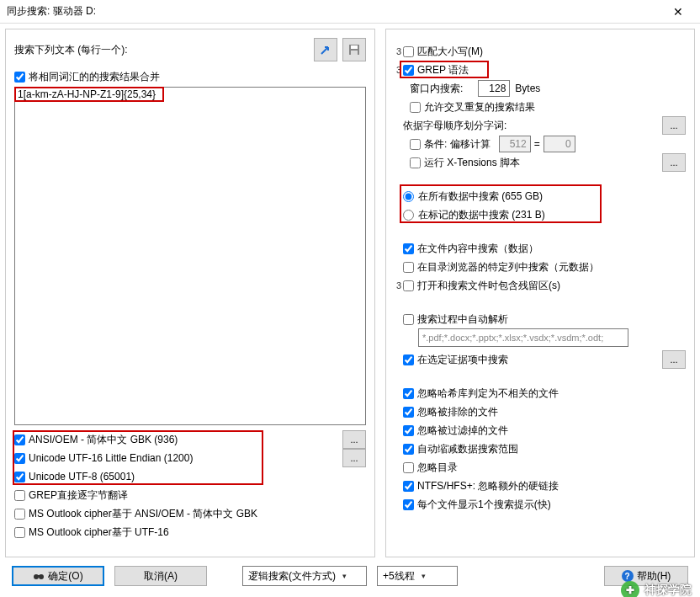  What do you see at coordinates (528, 88) in the screenshot?
I see `bytes-label: Bytes` at bounding box center [528, 88].